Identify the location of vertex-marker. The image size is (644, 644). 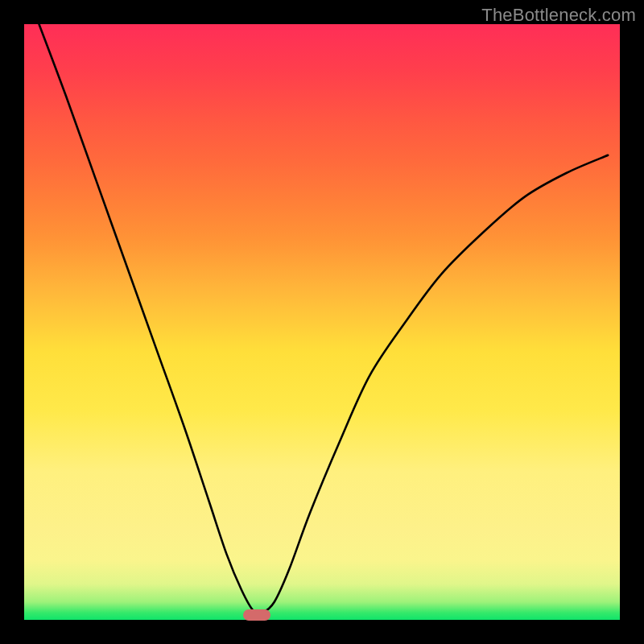
(257, 615).